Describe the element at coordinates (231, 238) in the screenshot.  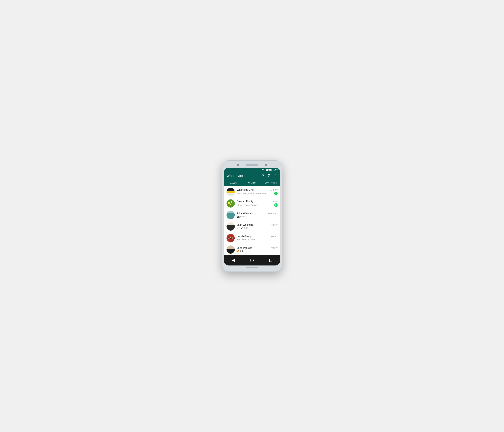
I see `avatar-text: EAT` at that location.